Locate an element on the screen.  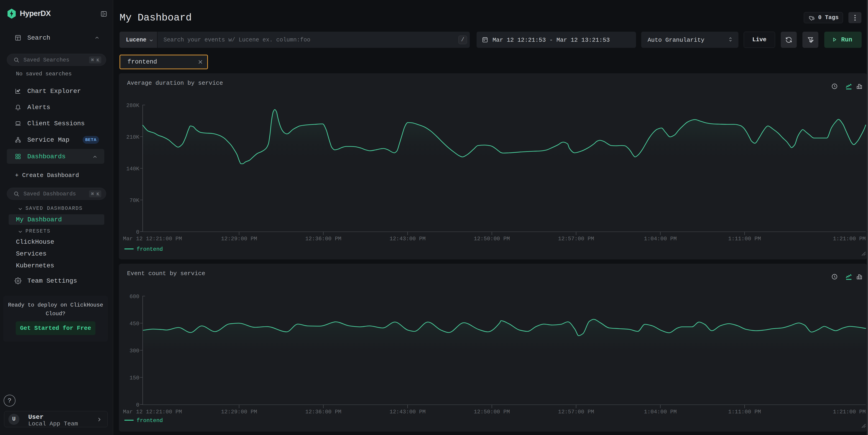
svg-text: 300 is located at coordinates (135, 351).